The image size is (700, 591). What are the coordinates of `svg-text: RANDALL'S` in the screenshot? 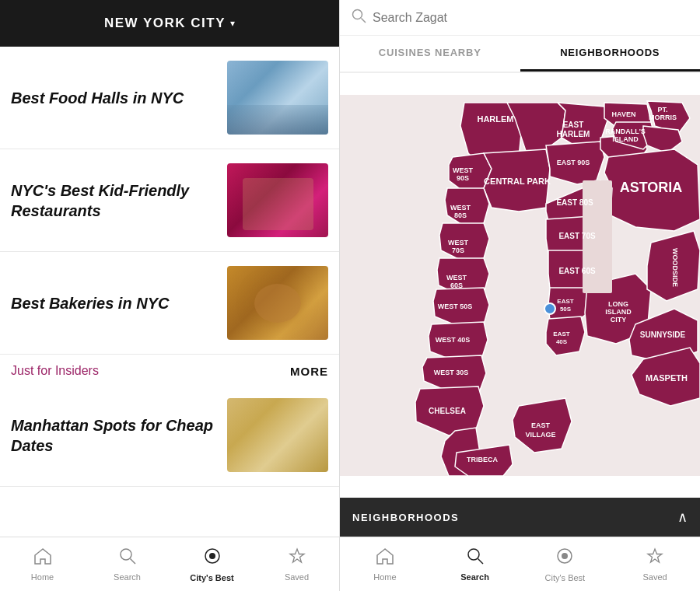 It's located at (625, 131).